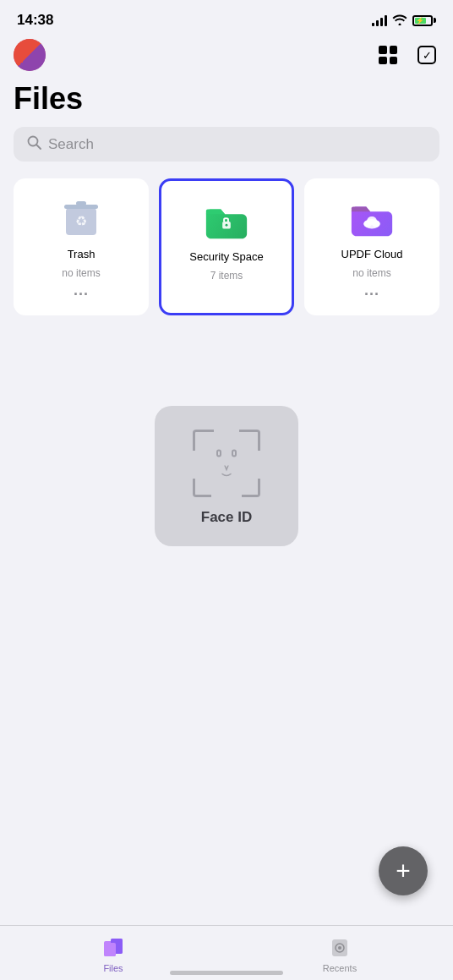 Image resolution: width=453 pixels, height=980 pixels. Describe the element at coordinates (226, 102) in the screenshot. I see `page-title: Files` at that location.